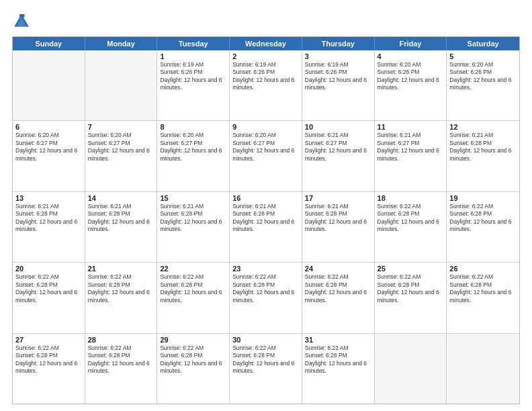  What do you see at coordinates (483, 77) in the screenshot?
I see `cell-info: Sunrise: 6:20 AMSunset: 6:26 PMDaylight:…` at bounding box center [483, 77].